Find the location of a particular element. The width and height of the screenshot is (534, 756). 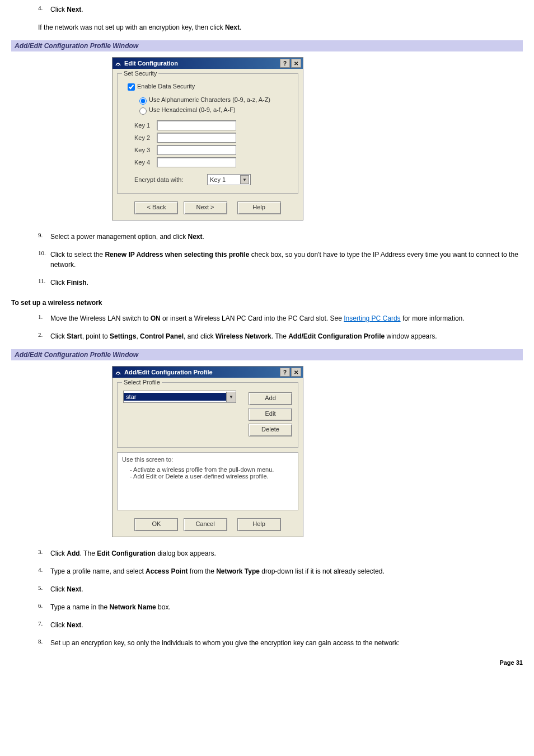

key2-label: Key 2 is located at coordinates (146, 138).